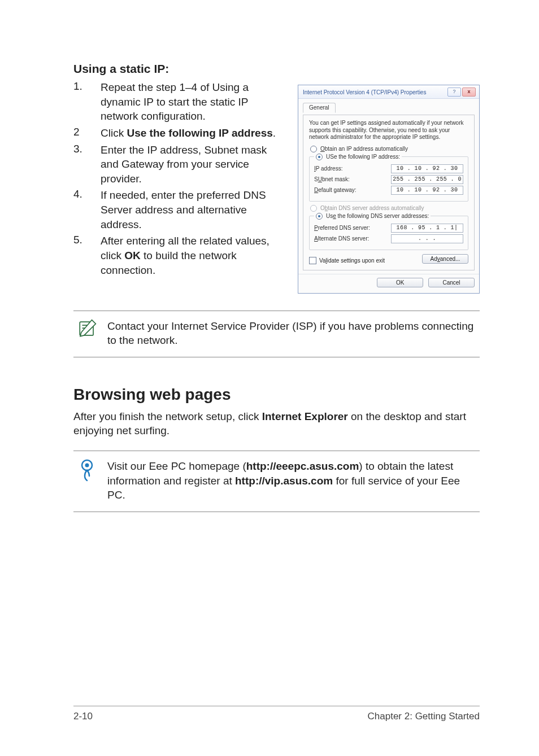 This screenshot has height=756, width=539. What do you see at coordinates (389, 283) in the screenshot?
I see `dialog-footer: OK Cancel` at bounding box center [389, 283].